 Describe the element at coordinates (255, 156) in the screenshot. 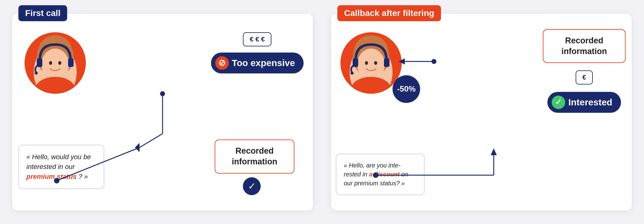

I see `recorded-info-box: Recorded information` at that location.